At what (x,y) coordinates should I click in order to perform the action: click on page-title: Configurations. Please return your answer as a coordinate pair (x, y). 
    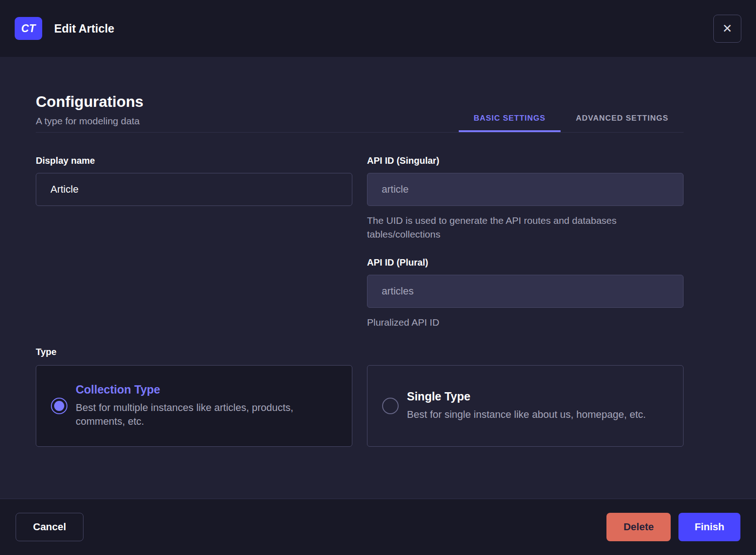
    Looking at the image, I should click on (90, 102).